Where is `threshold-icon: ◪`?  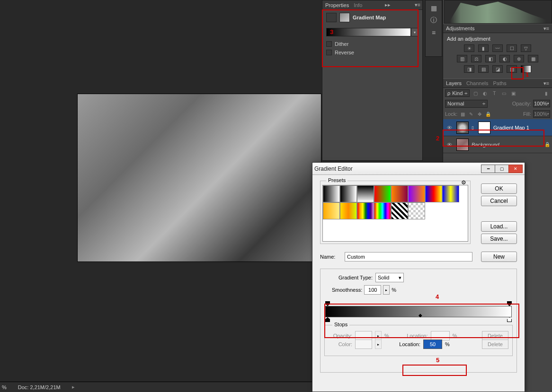
threshold-icon: ◪ is located at coordinates (498, 69).